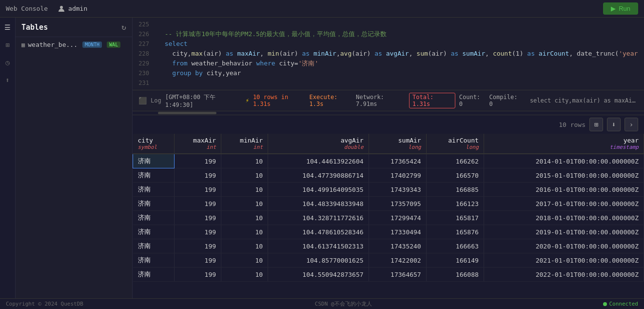 The height and width of the screenshot is (309, 644). Describe the element at coordinates (319, 189) in the screenshot. I see `cell-avgAir: 104.499164095035` at that location.